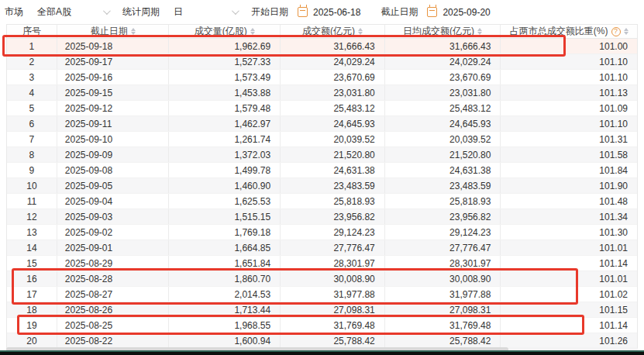 The width and height of the screenshot is (644, 355). What do you see at coordinates (569, 31) in the screenshot?
I see `column-header-ratio: 占两市总成交额比重(%)?` at bounding box center [569, 31].